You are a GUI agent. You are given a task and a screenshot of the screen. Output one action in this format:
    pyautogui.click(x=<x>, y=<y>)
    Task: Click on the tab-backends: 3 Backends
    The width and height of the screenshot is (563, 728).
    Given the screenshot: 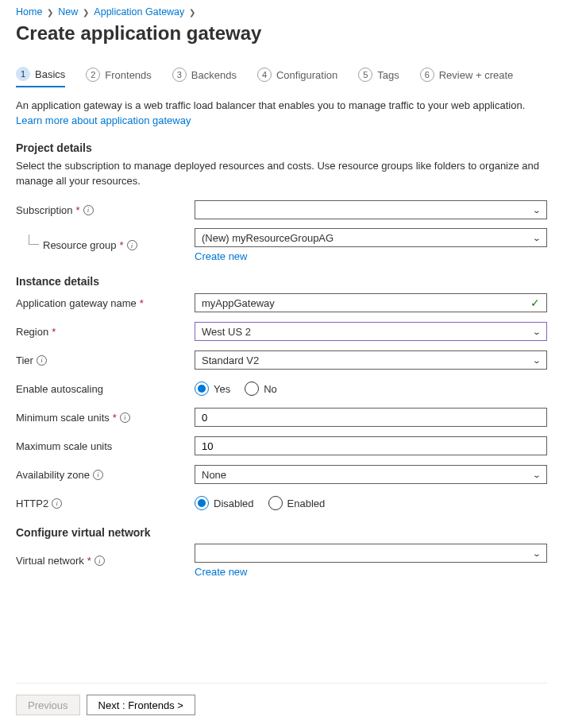 What is the action you would take?
    pyautogui.click(x=205, y=77)
    